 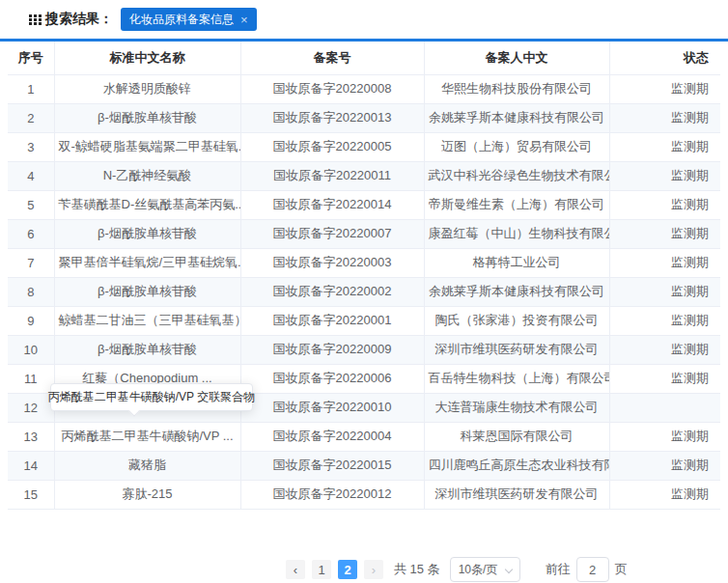 What do you see at coordinates (147, 320) in the screenshot?
I see `table-cell-name: 鲸蜡基二甘油三（三甲基硅氧基）...` at bounding box center [147, 320].